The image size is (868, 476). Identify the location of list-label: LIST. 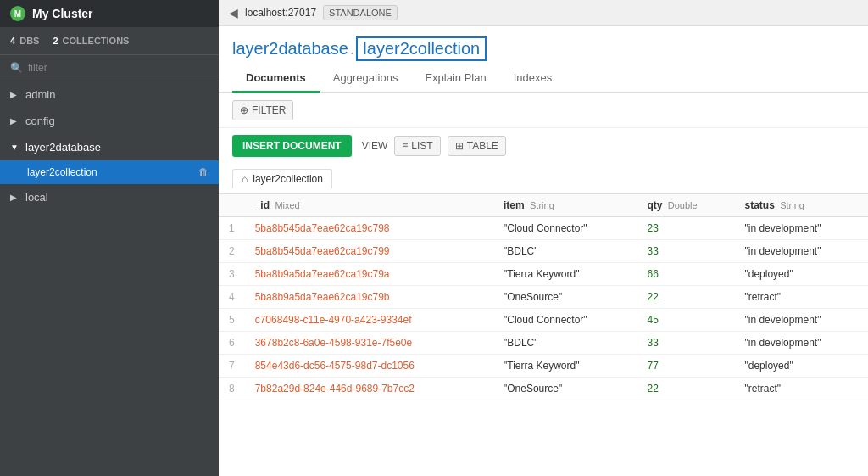
(422, 146).